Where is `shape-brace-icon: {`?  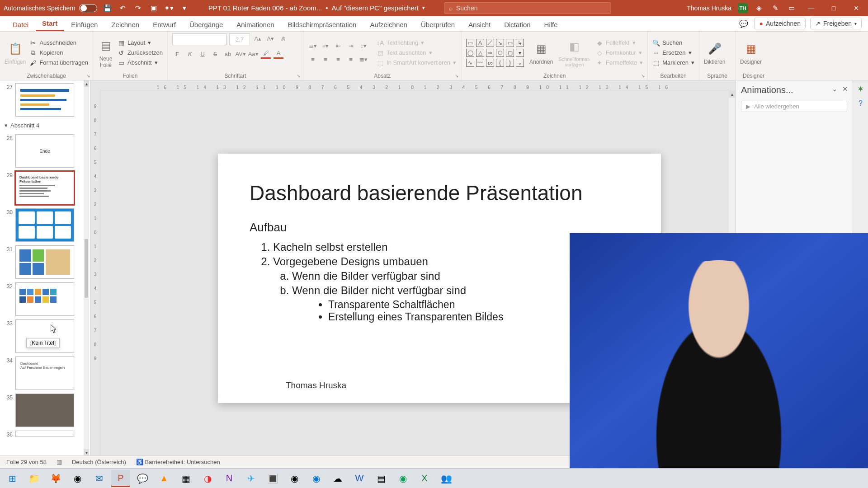 shape-brace-icon: { is located at coordinates (500, 63).